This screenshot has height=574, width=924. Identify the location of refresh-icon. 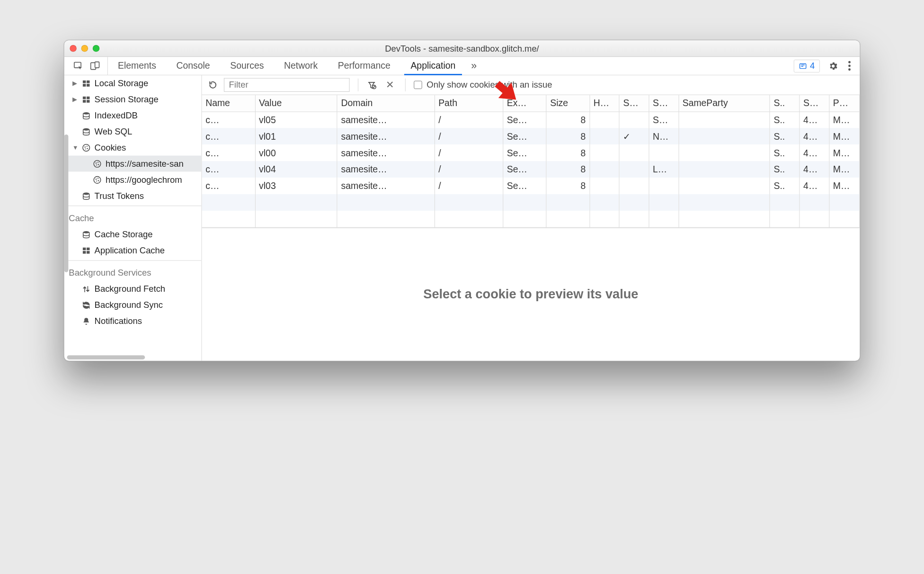
(213, 85).